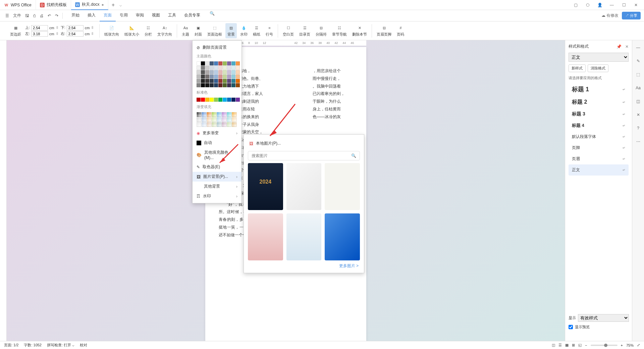 This screenshot has width=644, height=349. Describe the element at coordinates (244, 31) in the screenshot. I see `watermark-button: 💧水印` at that location.